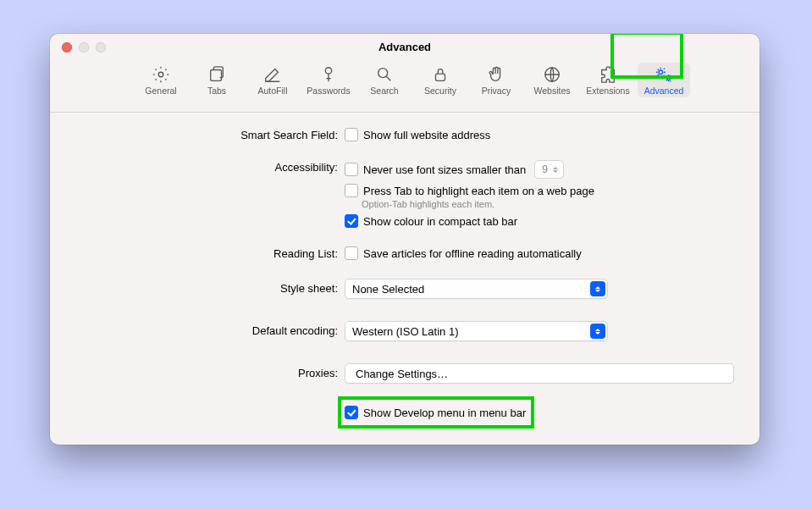  Describe the element at coordinates (273, 75) in the screenshot. I see `pencil-icon` at that location.